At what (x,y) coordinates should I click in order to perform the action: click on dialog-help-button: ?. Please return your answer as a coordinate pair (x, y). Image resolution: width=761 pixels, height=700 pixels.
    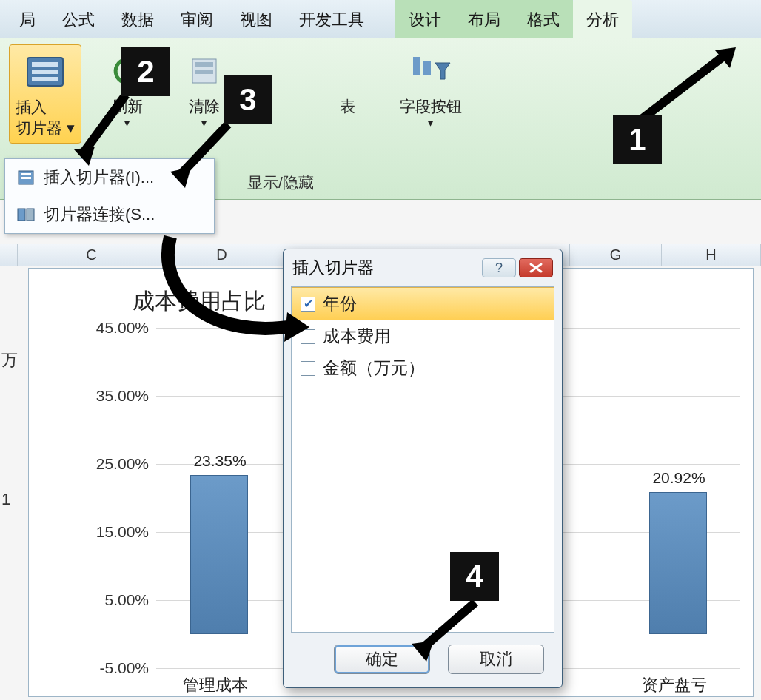
    Looking at the image, I should click on (499, 268).